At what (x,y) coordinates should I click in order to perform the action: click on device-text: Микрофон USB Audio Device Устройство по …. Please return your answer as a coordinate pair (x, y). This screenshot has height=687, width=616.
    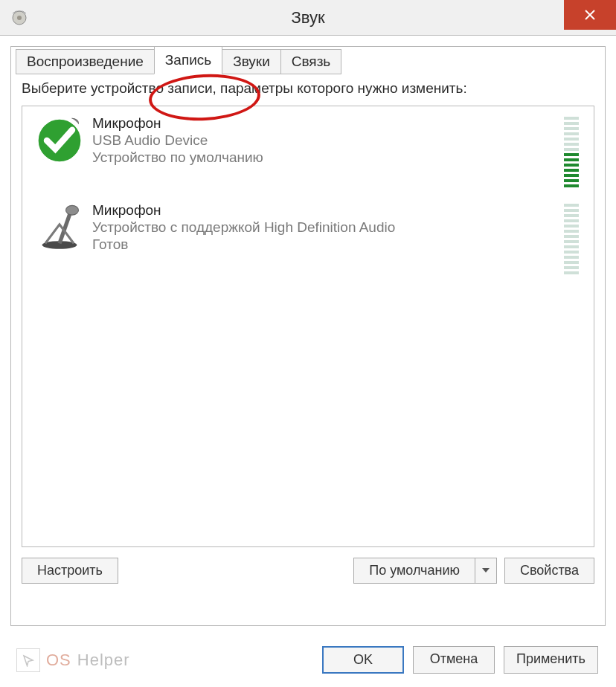
    Looking at the image, I should click on (328, 141).